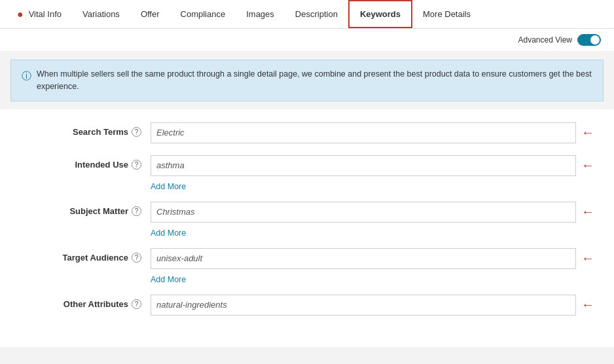  Describe the element at coordinates (307, 14) in the screenshot. I see `top-nav: ● Vital Info Variations Offer Compliance…` at that location.